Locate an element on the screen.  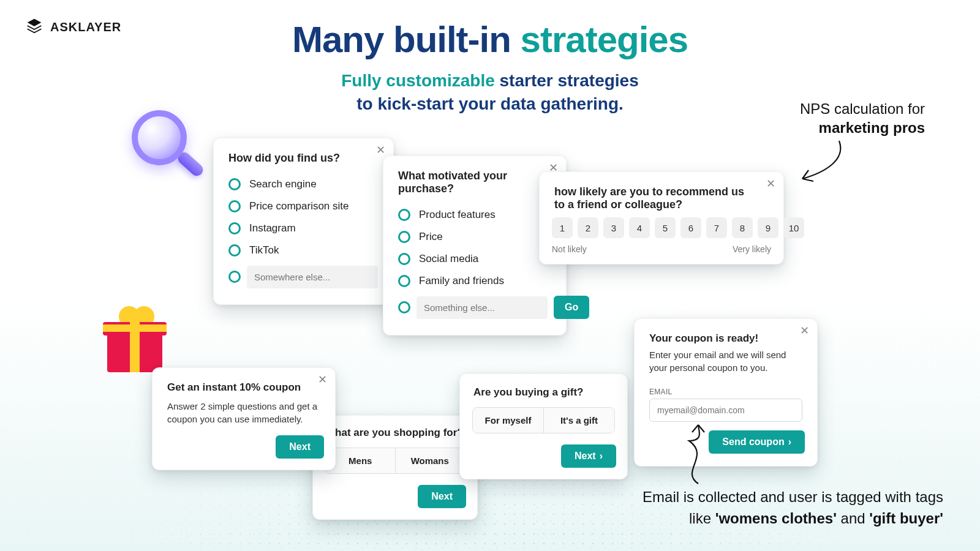
panel-desc: Answer 2 simple questions and get a coup… is located at coordinates (244, 418).